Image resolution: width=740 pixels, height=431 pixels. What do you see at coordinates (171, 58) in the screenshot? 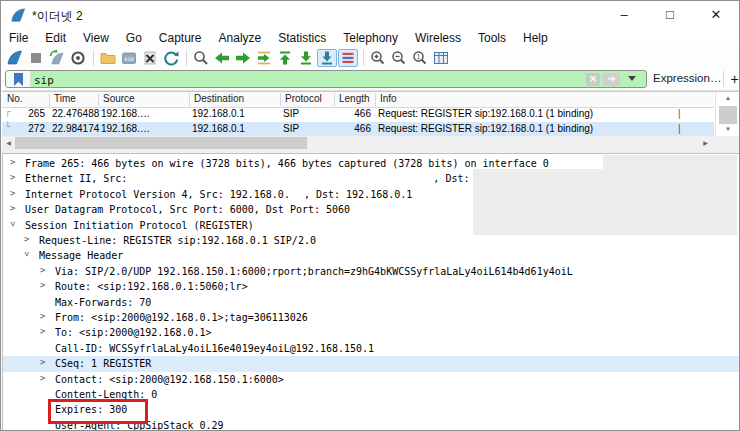
I see `reload-file-icon` at bounding box center [171, 58].